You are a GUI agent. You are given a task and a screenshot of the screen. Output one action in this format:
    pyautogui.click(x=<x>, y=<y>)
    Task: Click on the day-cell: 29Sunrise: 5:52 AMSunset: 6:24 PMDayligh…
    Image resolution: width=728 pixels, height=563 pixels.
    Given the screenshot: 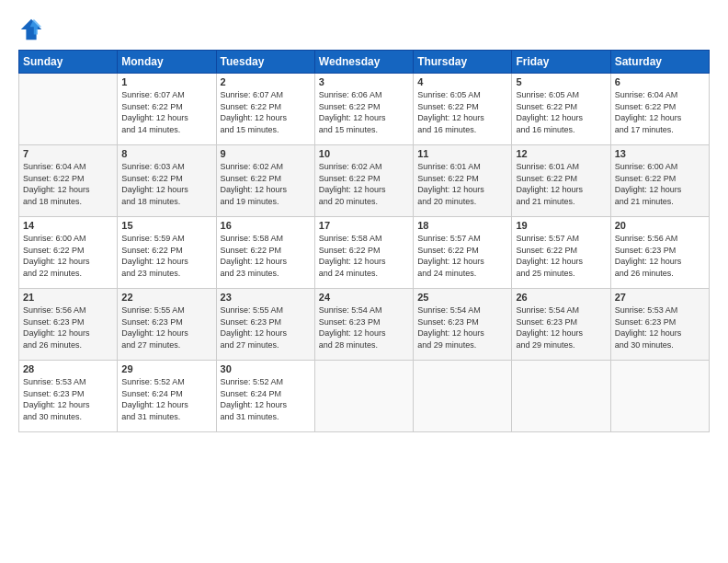 What is the action you would take?
    pyautogui.click(x=167, y=396)
    